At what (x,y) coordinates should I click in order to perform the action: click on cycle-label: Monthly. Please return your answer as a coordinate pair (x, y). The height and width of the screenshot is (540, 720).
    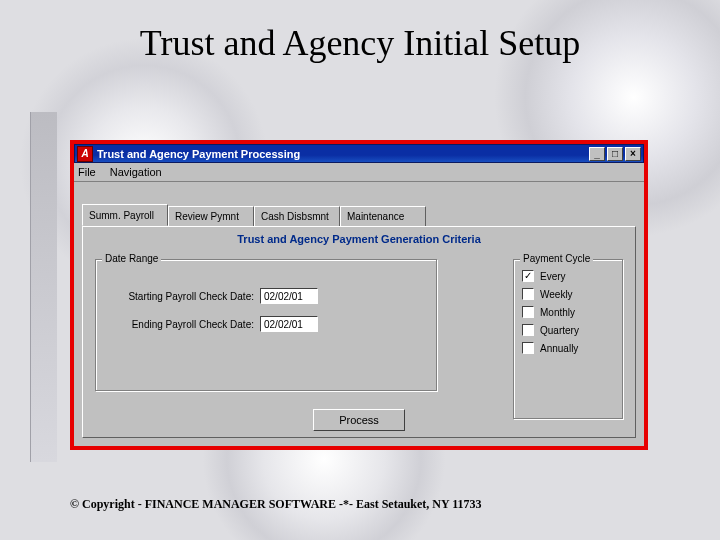
    Looking at the image, I should click on (558, 312).